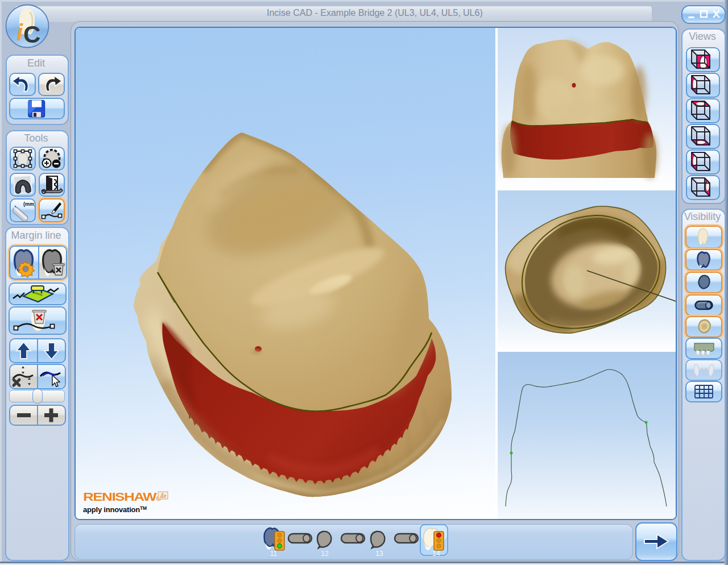  Describe the element at coordinates (274, 554) in the screenshot. I see `svg-text: 11` at that location.